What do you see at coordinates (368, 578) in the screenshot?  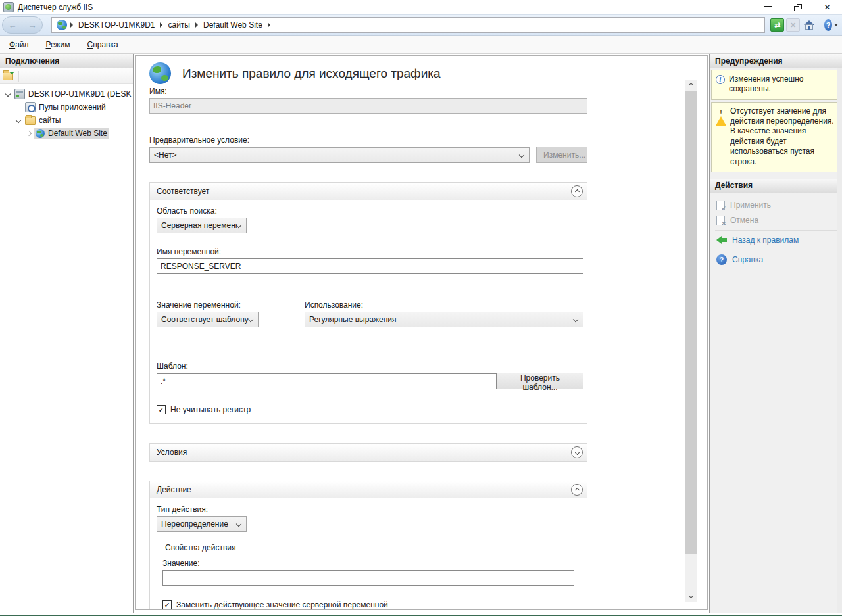 I see `action-value-input` at bounding box center [368, 578].